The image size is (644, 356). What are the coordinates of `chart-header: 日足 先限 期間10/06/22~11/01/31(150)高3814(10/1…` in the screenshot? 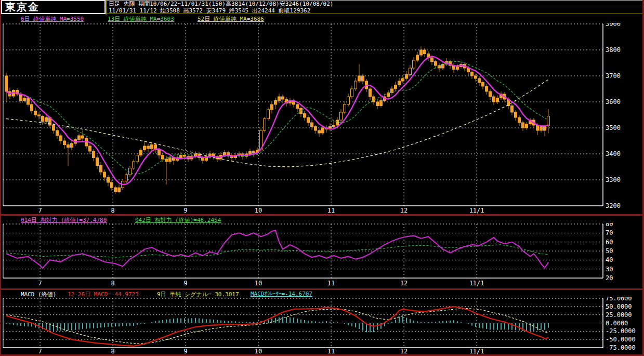 It's located at (374, 7).